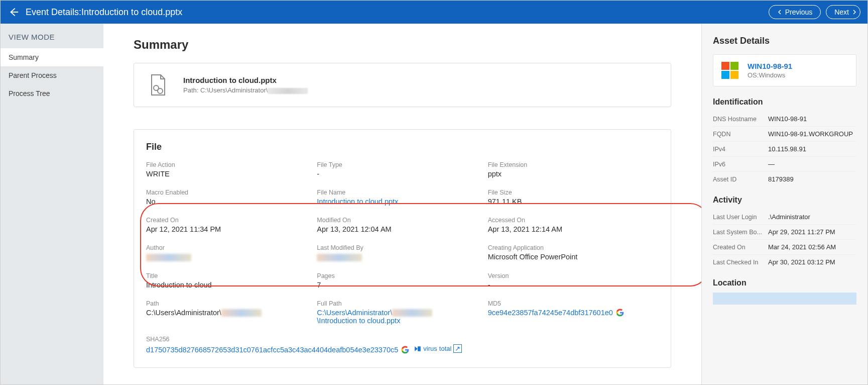  Describe the element at coordinates (231, 192) in the screenshot. I see `field-label: Macro Enabled` at that location.